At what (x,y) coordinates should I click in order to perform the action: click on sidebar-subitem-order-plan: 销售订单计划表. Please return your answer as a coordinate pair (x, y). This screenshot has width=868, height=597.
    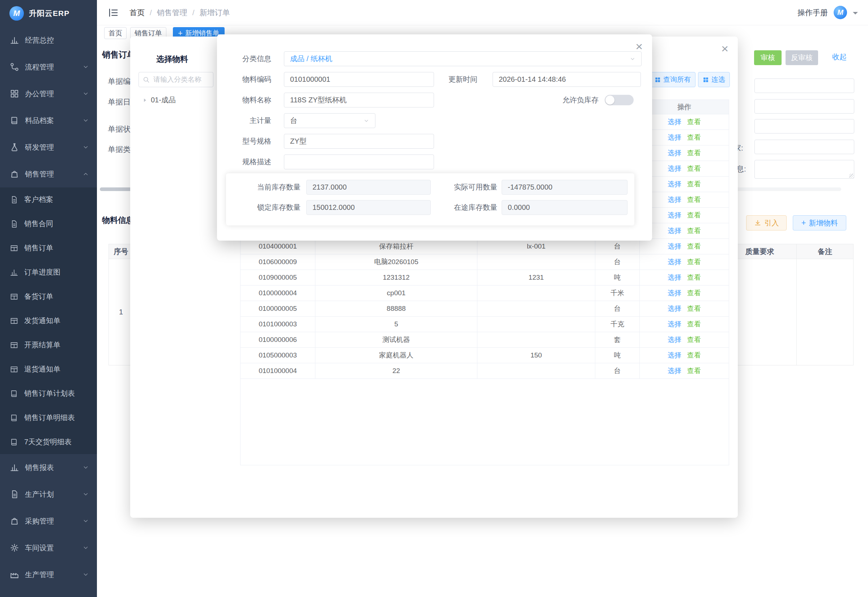
    Looking at the image, I should click on (49, 394).